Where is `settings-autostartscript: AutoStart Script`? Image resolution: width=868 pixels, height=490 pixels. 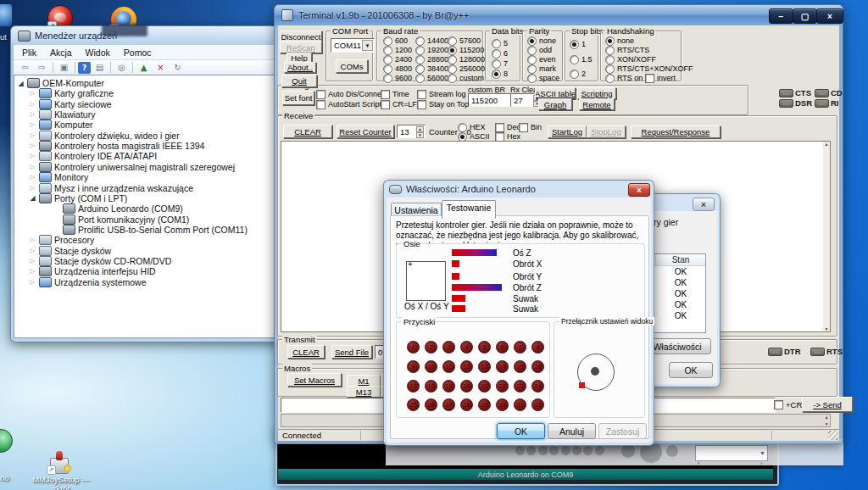 settings-autostartscript: AutoStart Script is located at coordinates (349, 105).